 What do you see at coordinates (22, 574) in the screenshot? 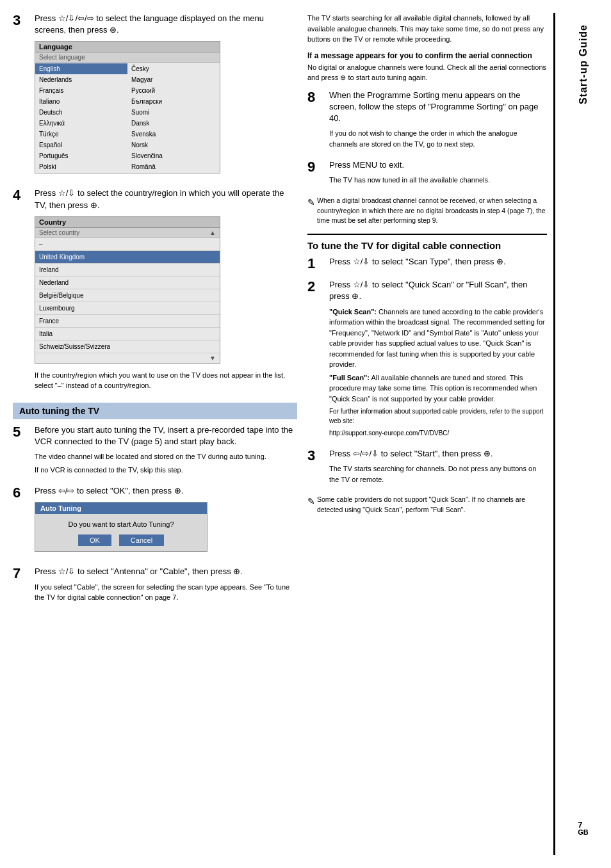
I see `step-7-number: 7` at bounding box center [22, 574].